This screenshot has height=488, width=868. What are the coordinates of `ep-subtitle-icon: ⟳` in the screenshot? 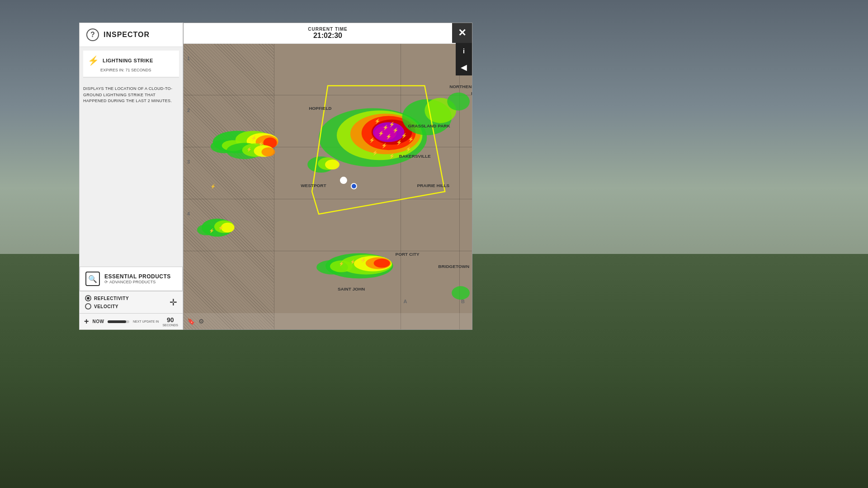 It's located at (106, 282).